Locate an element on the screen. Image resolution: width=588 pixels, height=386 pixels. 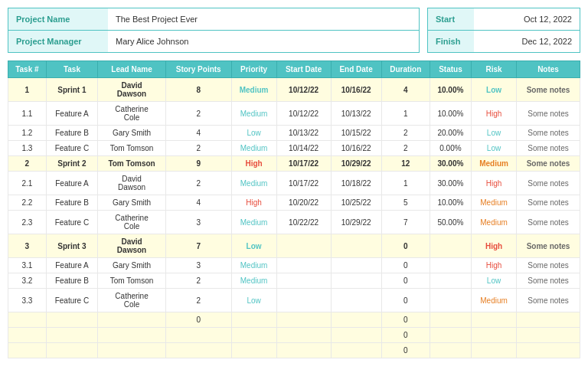
col-task: Task is located at coordinates (72, 70).